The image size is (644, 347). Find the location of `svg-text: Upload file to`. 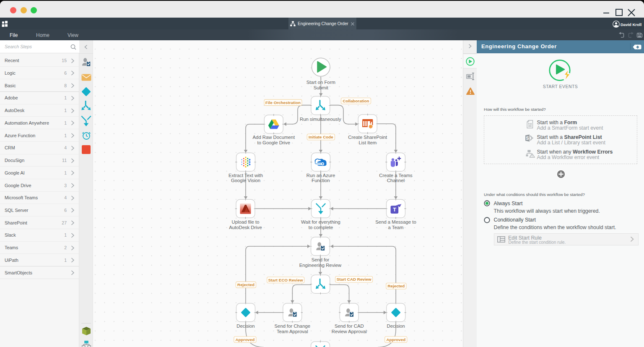

svg-text: Upload file to is located at coordinates (246, 222).